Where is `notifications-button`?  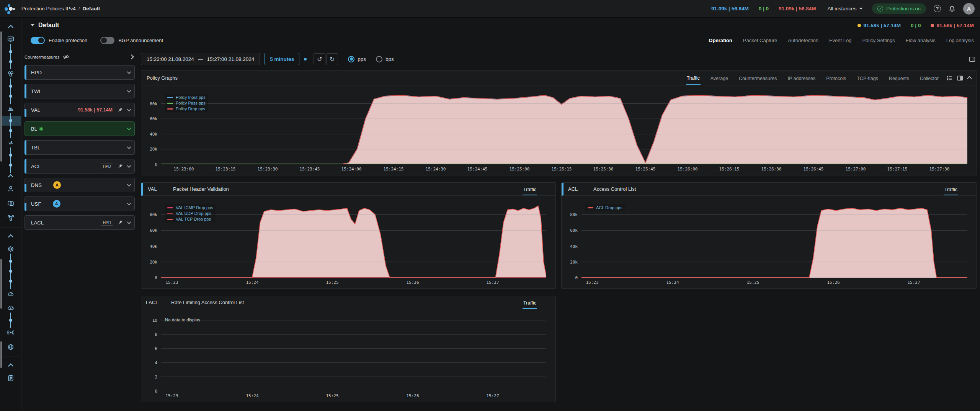 notifications-button is located at coordinates (952, 9).